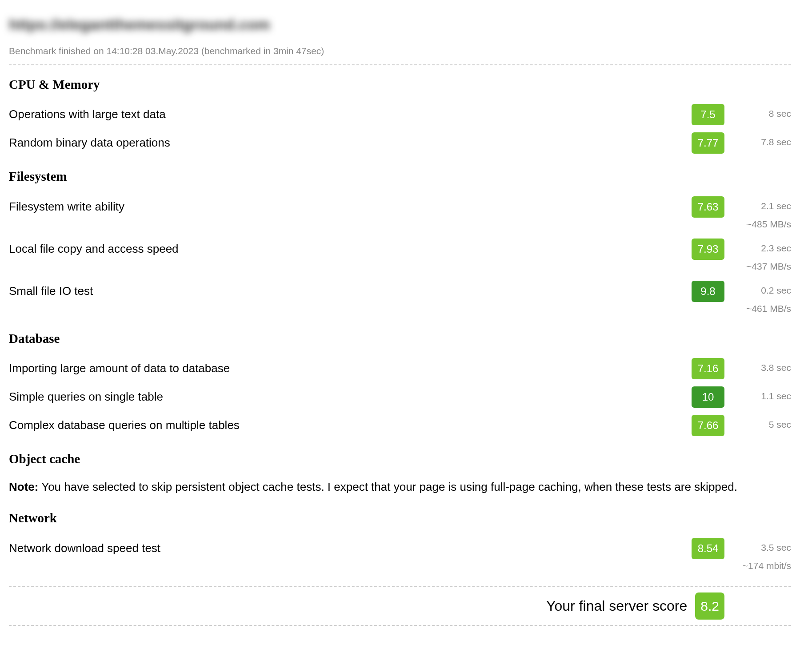 The height and width of the screenshot is (672, 800). Describe the element at coordinates (758, 298) in the screenshot. I see `test-detail: 0.2 sec~461 MB/s` at that location.